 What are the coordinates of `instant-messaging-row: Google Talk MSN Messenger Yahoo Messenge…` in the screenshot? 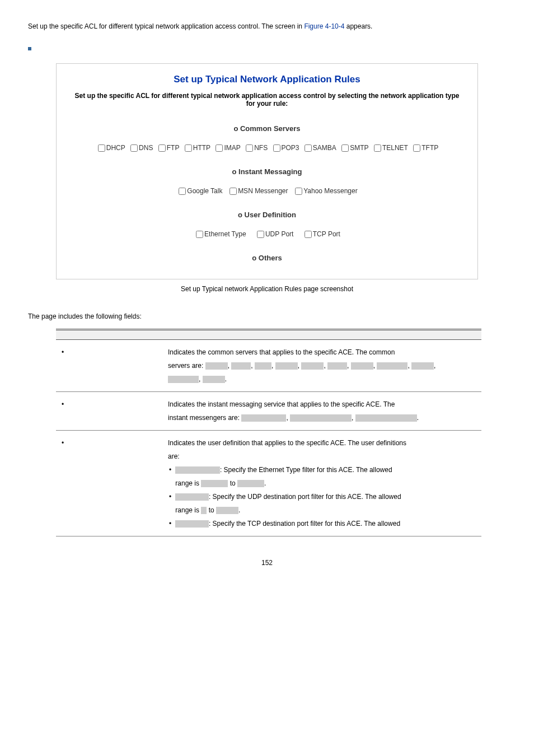 It's located at (267, 192).